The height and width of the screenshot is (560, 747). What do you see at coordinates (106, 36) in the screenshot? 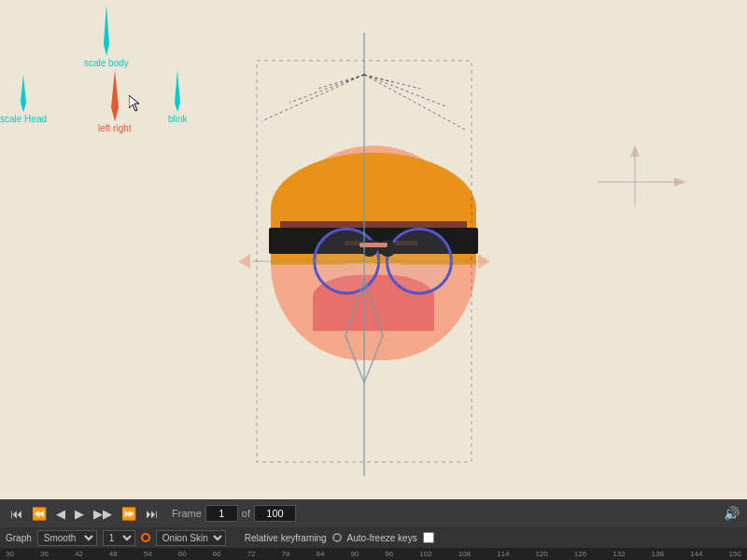
I see `scale-body-control: scale body` at bounding box center [106, 36].